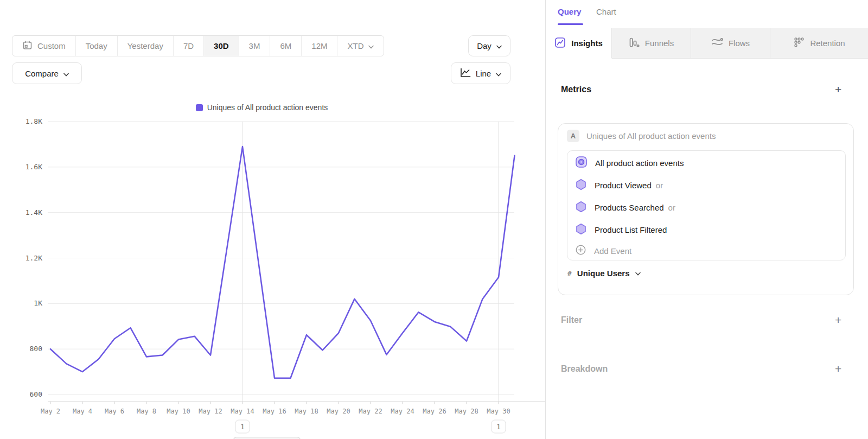 Image resolution: width=868 pixels, height=439 pixels. I want to click on line-chart-icon, so click(465, 74).